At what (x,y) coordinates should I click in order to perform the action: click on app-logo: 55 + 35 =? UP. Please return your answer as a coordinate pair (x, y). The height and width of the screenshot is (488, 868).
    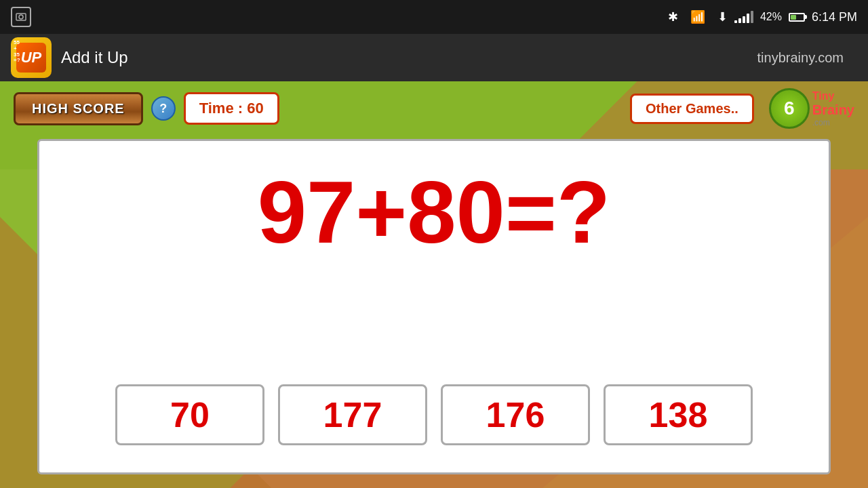
    Looking at the image, I should click on (31, 58).